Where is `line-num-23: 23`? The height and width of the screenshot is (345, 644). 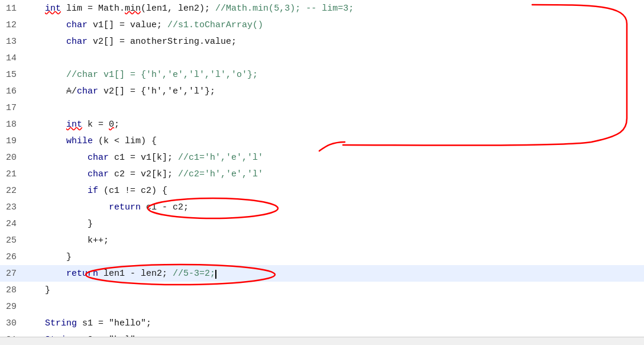 line-num-23: 23 is located at coordinates (12, 207).